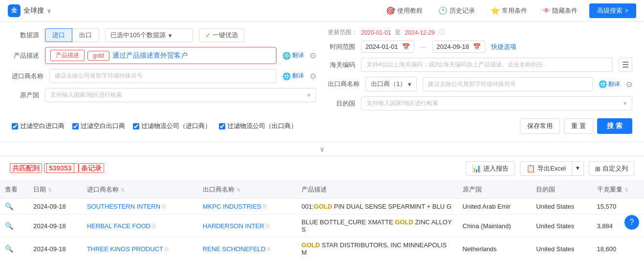 This screenshot has height=259, width=644. I want to click on exporter-link: RENE SCHONEFELD, so click(235, 249).